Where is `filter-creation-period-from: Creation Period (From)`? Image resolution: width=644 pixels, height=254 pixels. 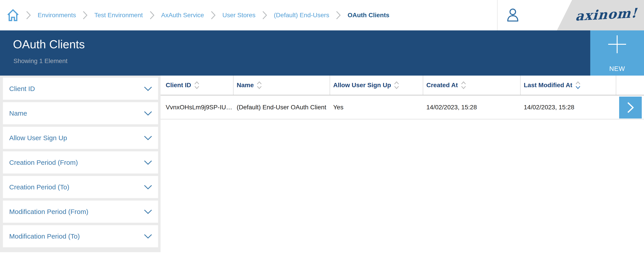 filter-creation-period-from: Creation Period (From) is located at coordinates (80, 162).